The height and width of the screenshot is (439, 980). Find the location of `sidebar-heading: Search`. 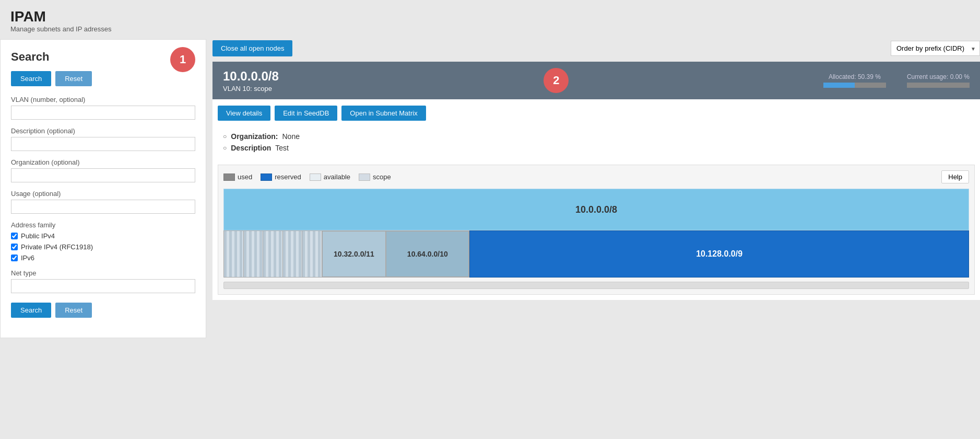

sidebar-heading: Search is located at coordinates (103, 57).